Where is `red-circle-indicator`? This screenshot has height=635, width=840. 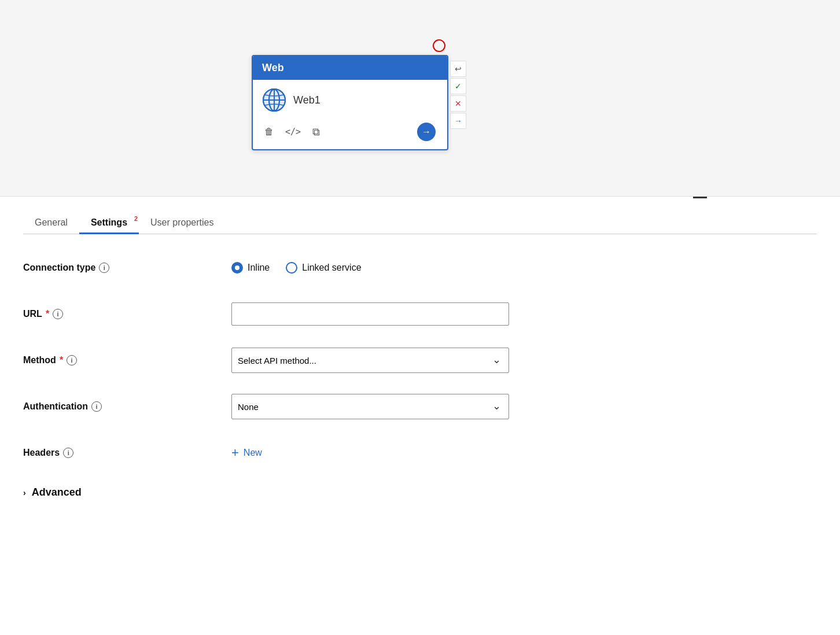 red-circle-indicator is located at coordinates (439, 46).